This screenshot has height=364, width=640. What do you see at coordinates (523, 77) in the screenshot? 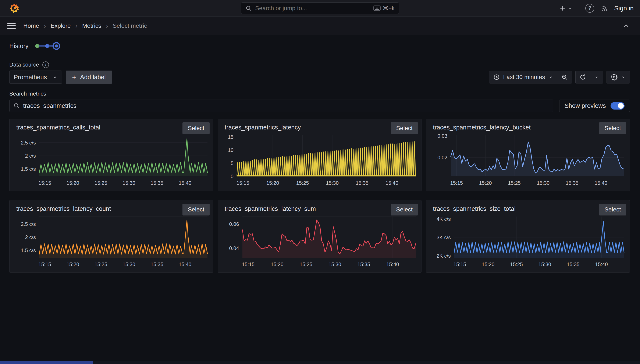
I see `time-range-picker: Last 30 minutes` at bounding box center [523, 77].